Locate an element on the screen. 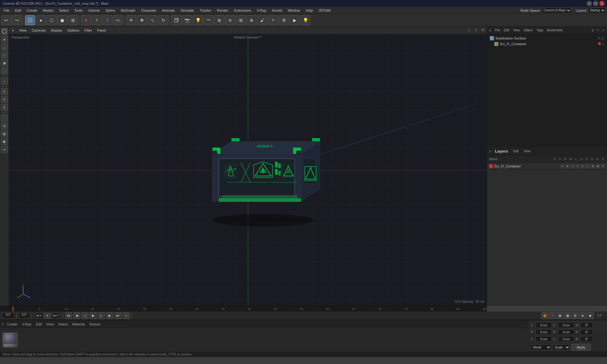  menu-vray: V-Ray is located at coordinates (261, 10).